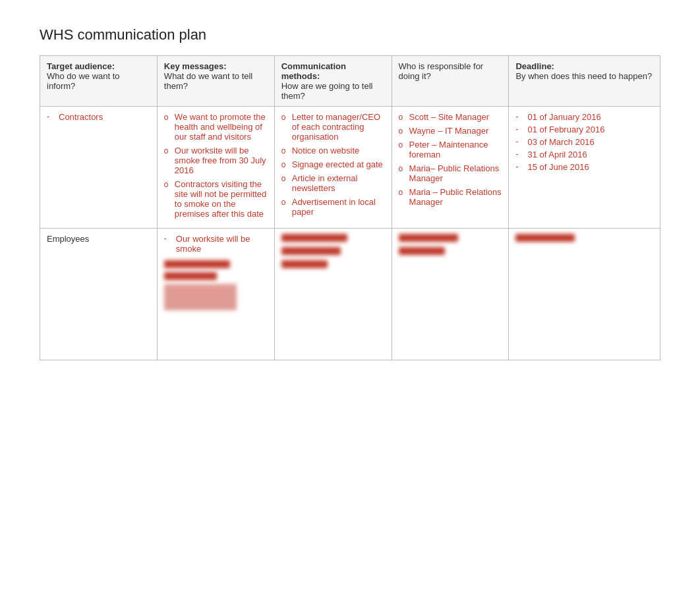 Image resolution: width=700 pixels, height=616 pixels. Describe the element at coordinates (333, 167) in the screenshot. I see `comm-methods-cell-contractors: o Letter to manager/CEO of each contract…` at that location.